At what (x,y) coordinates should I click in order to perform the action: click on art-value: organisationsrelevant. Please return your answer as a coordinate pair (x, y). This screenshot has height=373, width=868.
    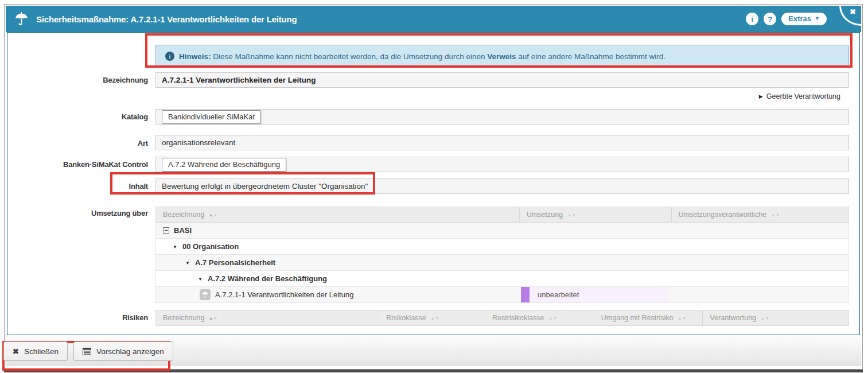
    Looking at the image, I should click on (198, 142).